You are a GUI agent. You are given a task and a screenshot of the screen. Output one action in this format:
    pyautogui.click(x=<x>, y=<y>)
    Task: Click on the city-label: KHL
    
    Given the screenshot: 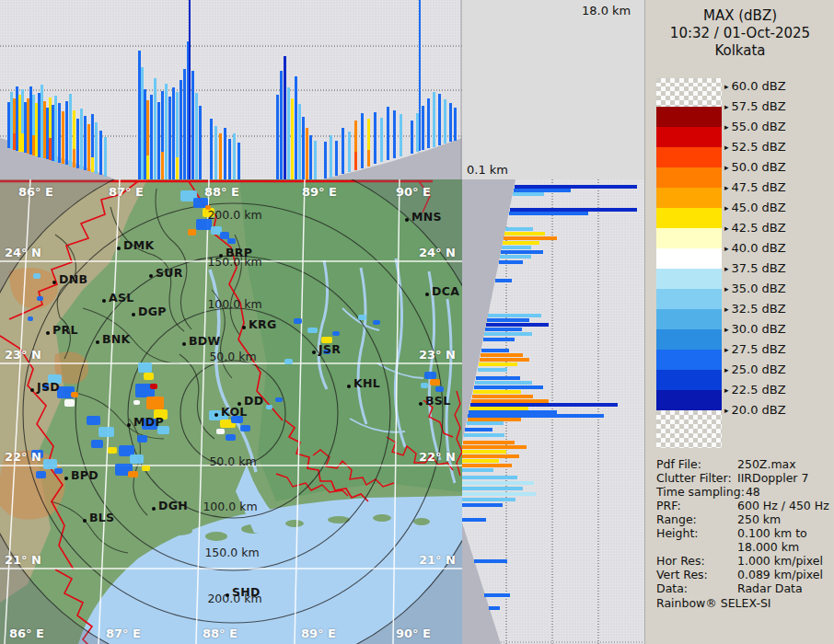 What is the action you would take?
    pyautogui.click(x=366, y=383)
    